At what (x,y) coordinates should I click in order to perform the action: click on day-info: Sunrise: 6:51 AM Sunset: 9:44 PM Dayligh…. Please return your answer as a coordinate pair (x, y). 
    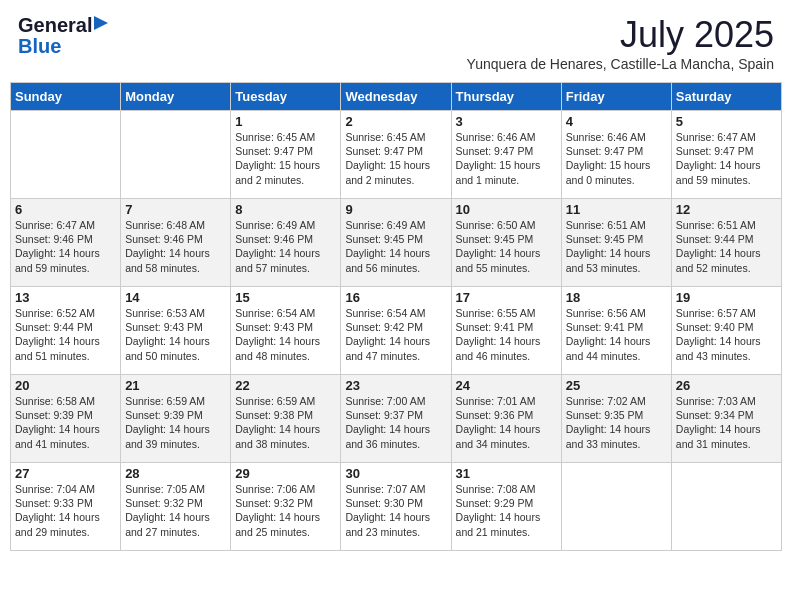
    Looking at the image, I should click on (726, 246).